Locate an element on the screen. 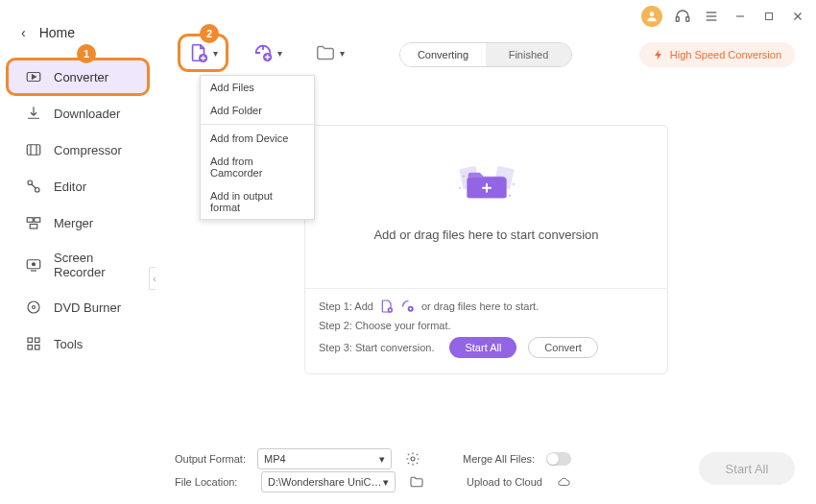 The width and height of the screenshot is (816, 504). chevron-left-icon: ‹ is located at coordinates (23, 33).